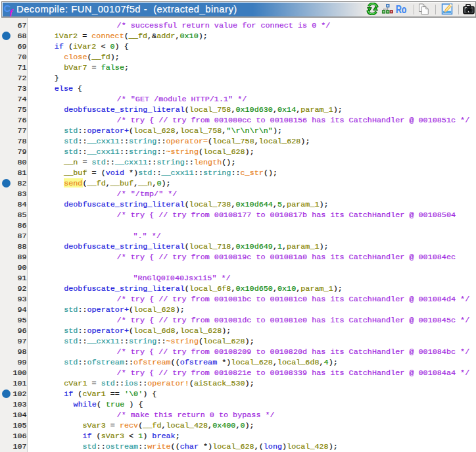 This screenshot has height=452, width=476. Describe the element at coordinates (12, 12) in the screenshot. I see `svg-text: f` at that location.